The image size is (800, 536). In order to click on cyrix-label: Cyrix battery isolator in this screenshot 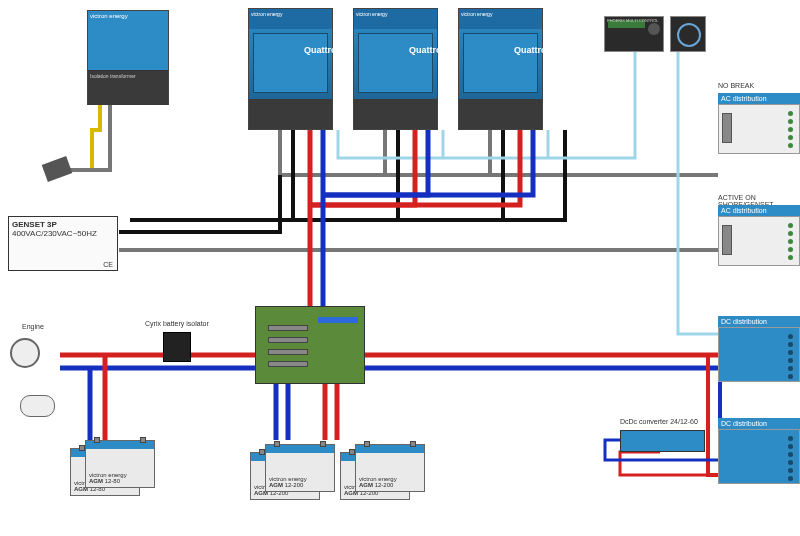, I will do `click(177, 324)`.